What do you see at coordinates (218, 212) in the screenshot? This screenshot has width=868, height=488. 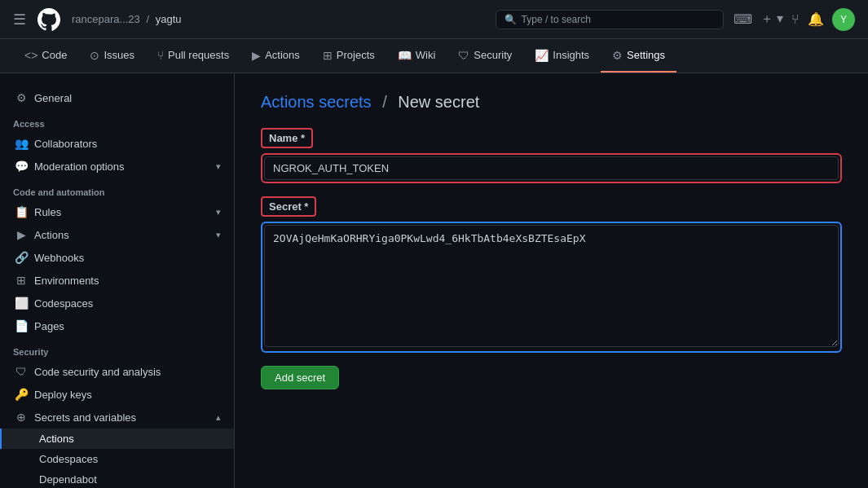 I see `rules-chevron: ▾` at bounding box center [218, 212].